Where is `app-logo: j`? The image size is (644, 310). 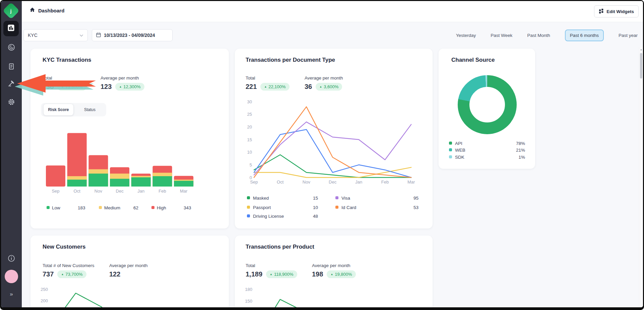
app-logo: j is located at coordinates (11, 11).